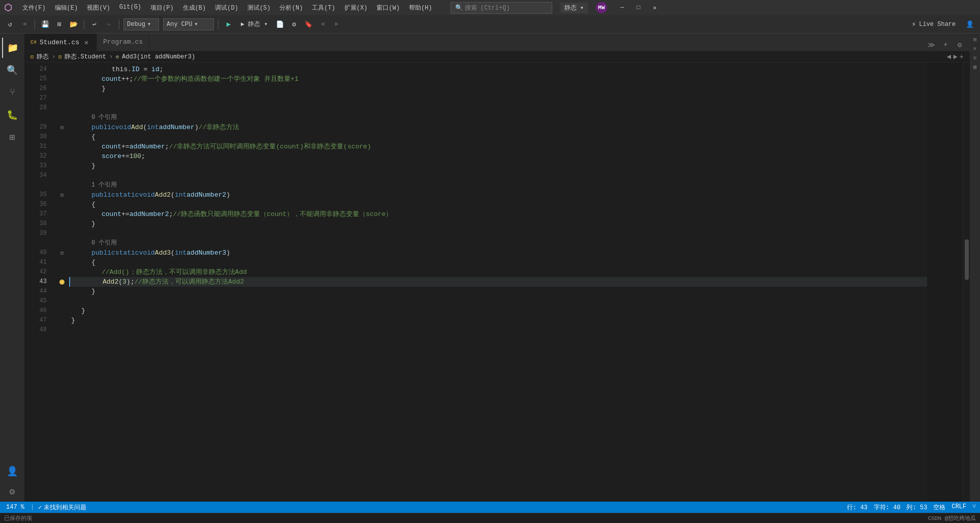 The width and height of the screenshot is (980, 523). I want to click on tab-student-cs: C# Student.cs ✕, so click(61, 42).